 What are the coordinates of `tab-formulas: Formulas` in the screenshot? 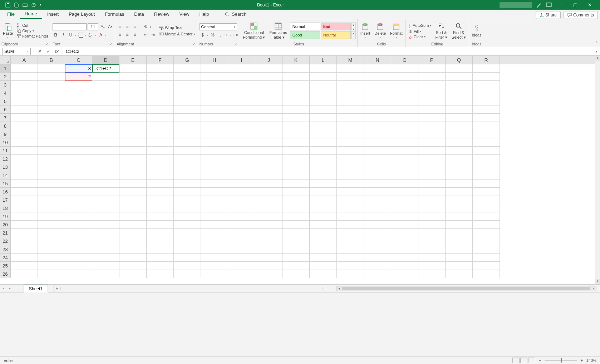 It's located at (114, 14).